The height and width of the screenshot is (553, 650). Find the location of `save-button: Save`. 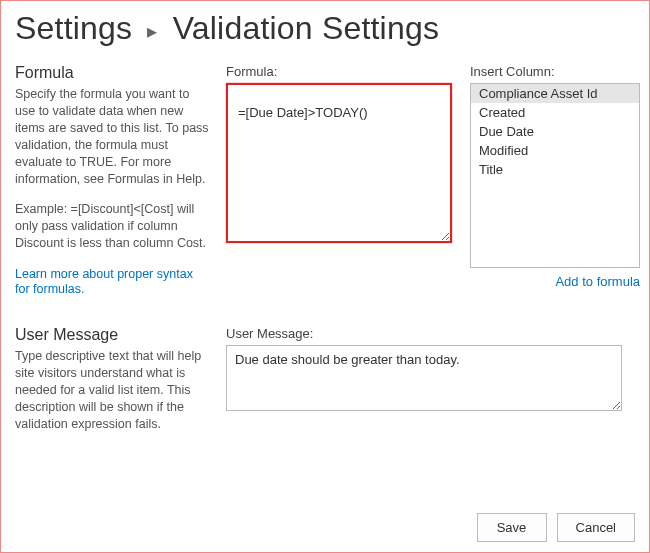

save-button: Save is located at coordinates (512, 528).